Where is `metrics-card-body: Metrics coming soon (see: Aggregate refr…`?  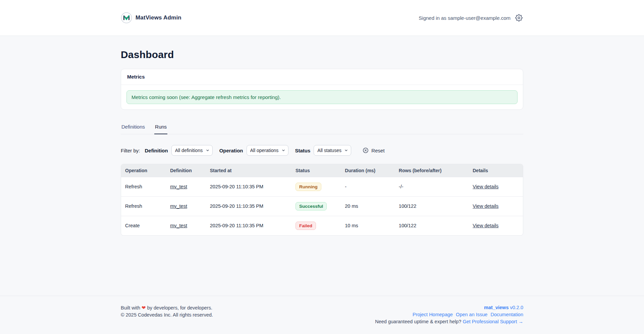 metrics-card-body: Metrics coming soon (see: Aggregate refr… is located at coordinates (322, 97).